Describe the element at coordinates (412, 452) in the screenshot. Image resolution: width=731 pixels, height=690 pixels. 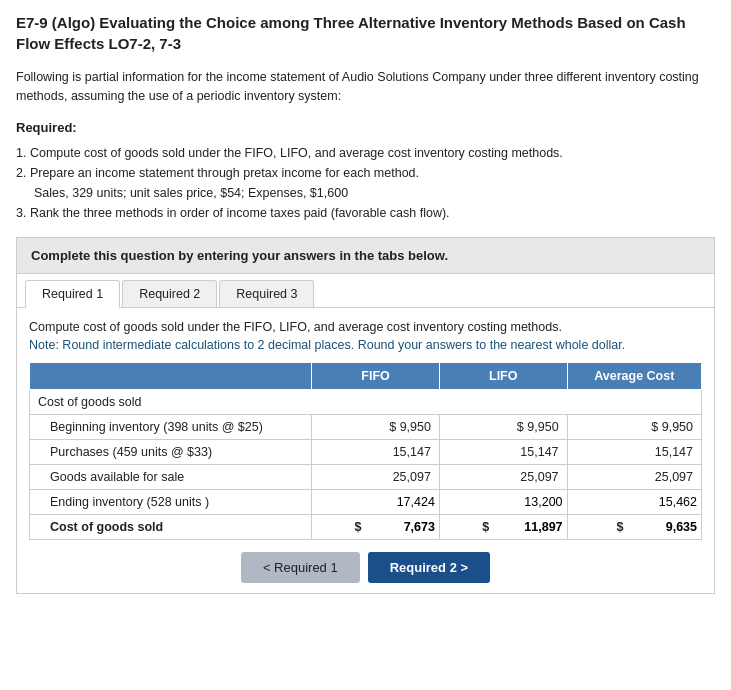
I see `fifo-val-1: 15,147` at that location.